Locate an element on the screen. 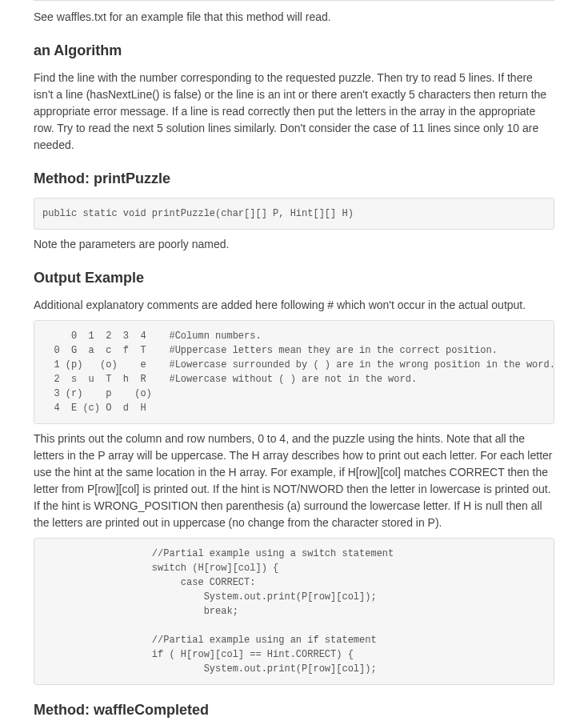  printpuzzle-note: Note the parameters are poorly named. is located at coordinates (294, 245).